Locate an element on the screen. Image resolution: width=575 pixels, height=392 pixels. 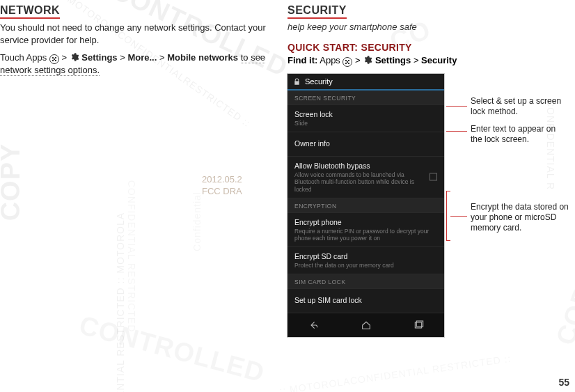
row-encrypt-phone: Encrypt phone Require a numeric PIN or p… is located at coordinates (366, 230).